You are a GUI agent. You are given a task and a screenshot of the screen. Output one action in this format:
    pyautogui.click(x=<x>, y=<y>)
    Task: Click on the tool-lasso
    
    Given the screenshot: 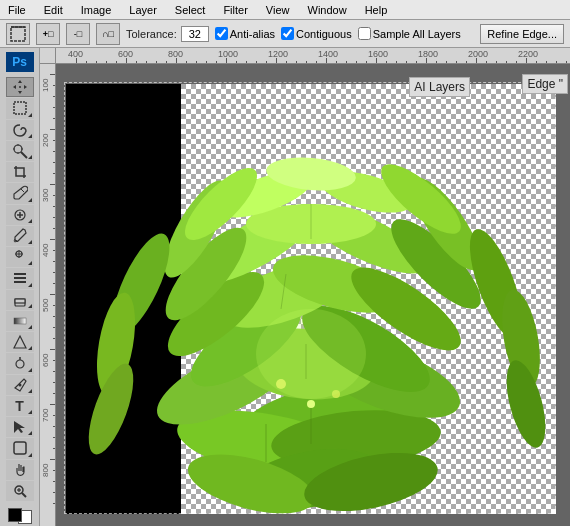 What is the action you would take?
    pyautogui.click(x=20, y=130)
    